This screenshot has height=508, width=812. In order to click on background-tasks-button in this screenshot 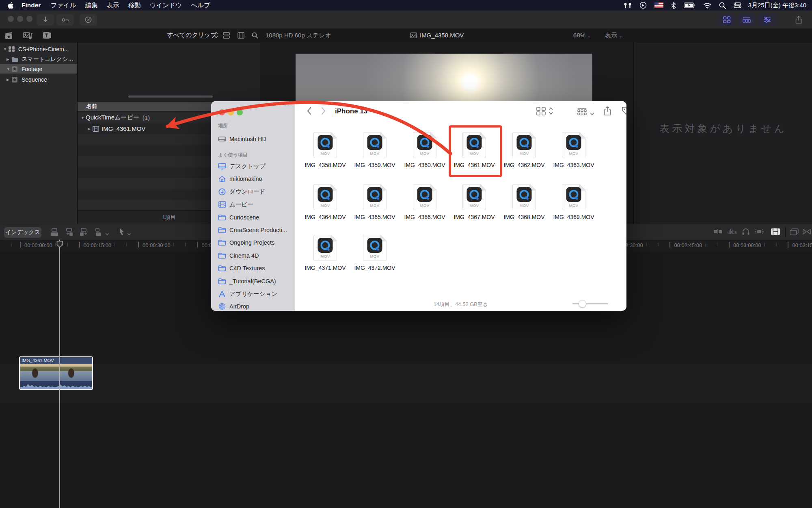, I will do `click(89, 20)`.